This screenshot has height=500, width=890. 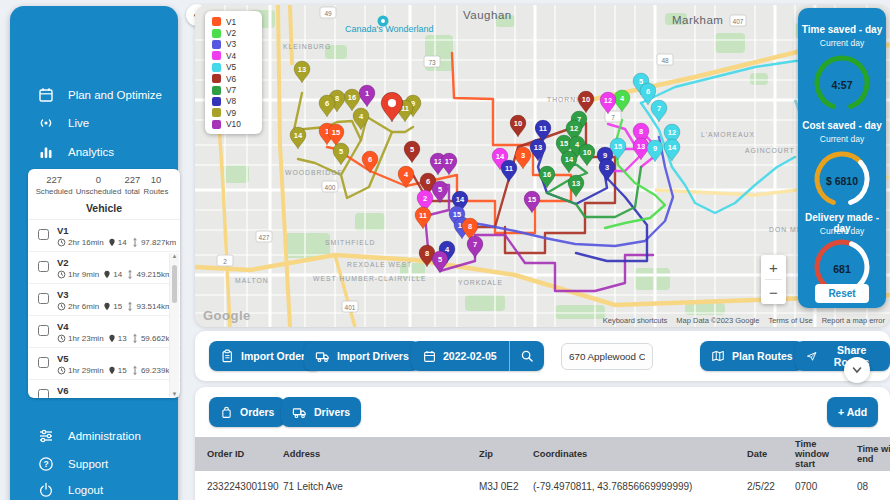 What do you see at coordinates (542, 486) in the screenshot?
I see `table-row: 233224300119071 Leitch AveM3J 0E2(-79.49…` at bounding box center [542, 486].